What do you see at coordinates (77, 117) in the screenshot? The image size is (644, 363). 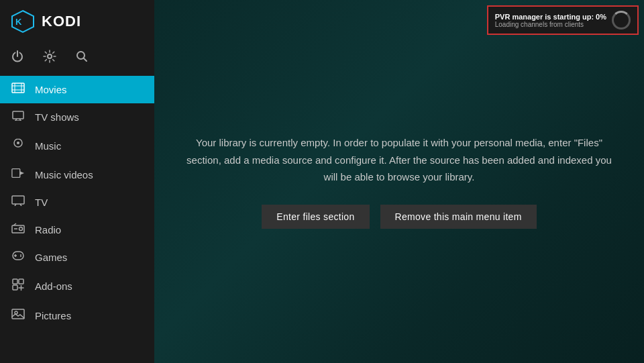 I see `sidebar-item-tv-shows: TV shows` at bounding box center [77, 117].